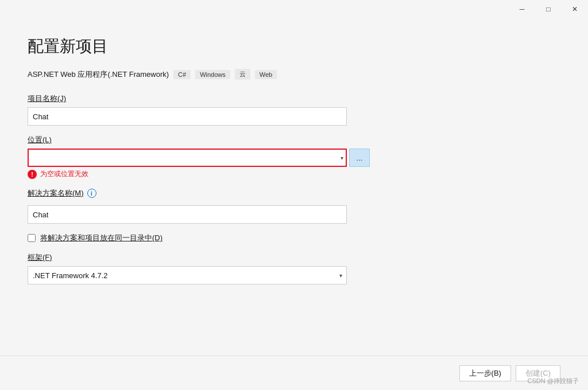  Describe the element at coordinates (182, 75) in the screenshot. I see `tag-csharp: C#` at that location.